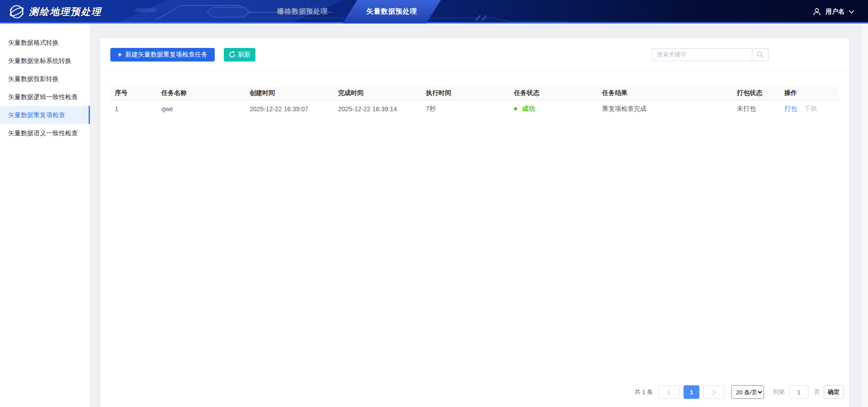 This screenshot has width=868, height=407. Describe the element at coordinates (756, 109) in the screenshot. I see `cell-pack-status: 未打包` at that location.